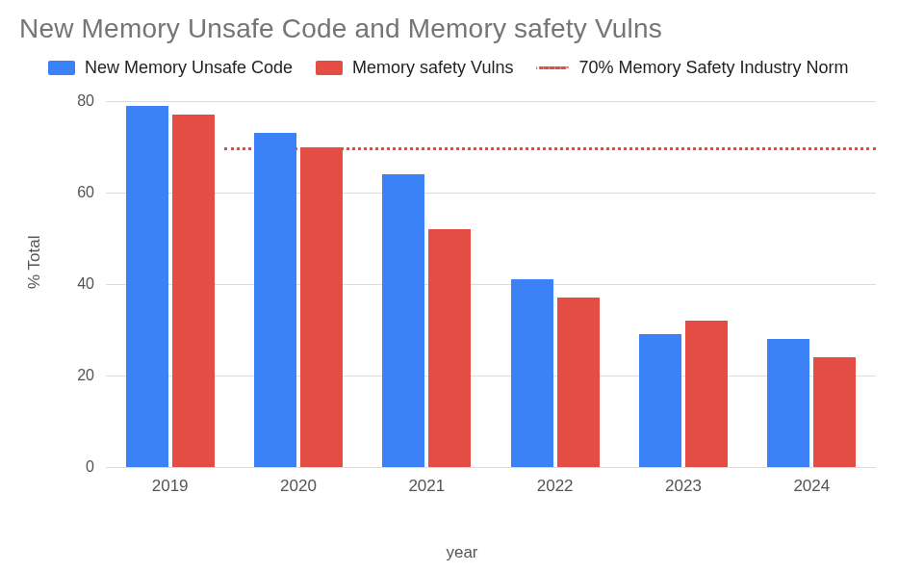 This screenshot has height=572, width=924. I want to click on bar-2022-vulns, so click(578, 382).